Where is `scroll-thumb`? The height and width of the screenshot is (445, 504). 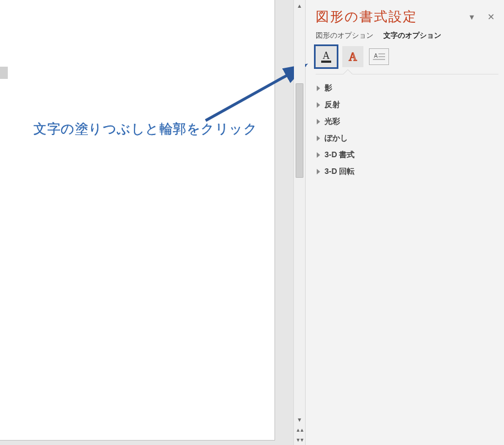
scroll-thumb is located at coordinates (300, 131).